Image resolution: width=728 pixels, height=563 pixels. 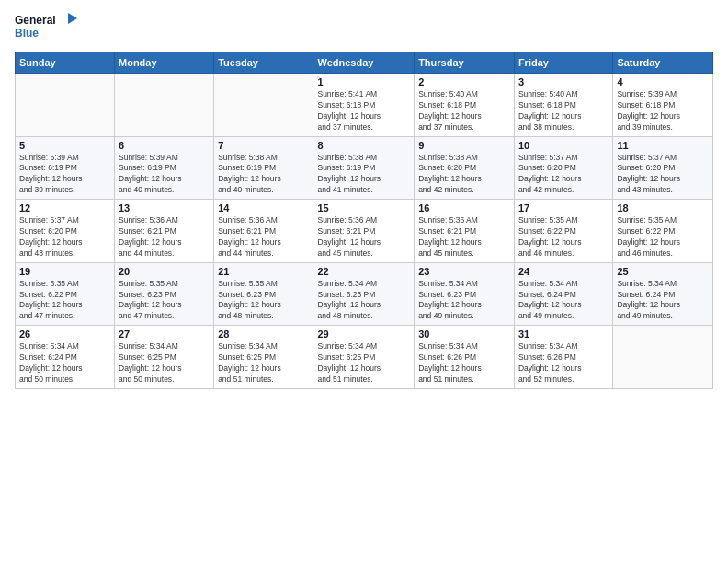 What do you see at coordinates (165, 167) in the screenshot?
I see `calendar-cell: 6Sunrise: 5:39 AM Sunset: 6:19 PM Daylig…` at bounding box center [165, 167].